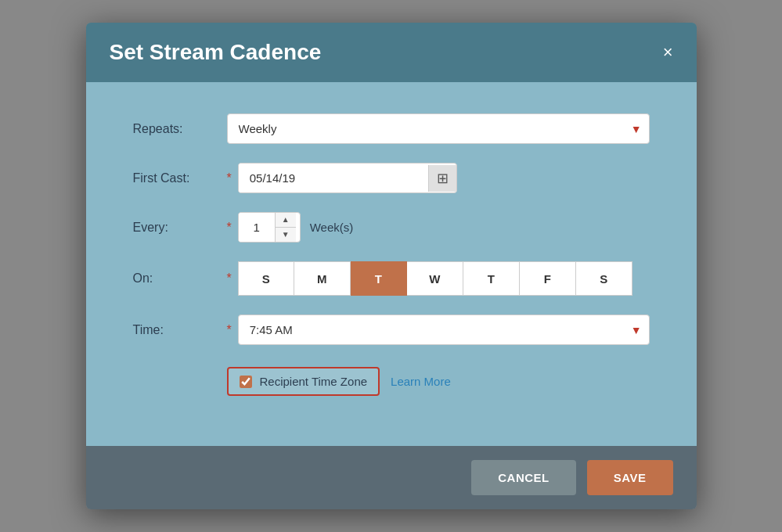 The width and height of the screenshot is (782, 532). I want to click on every-unit-label: Week(s), so click(332, 227).